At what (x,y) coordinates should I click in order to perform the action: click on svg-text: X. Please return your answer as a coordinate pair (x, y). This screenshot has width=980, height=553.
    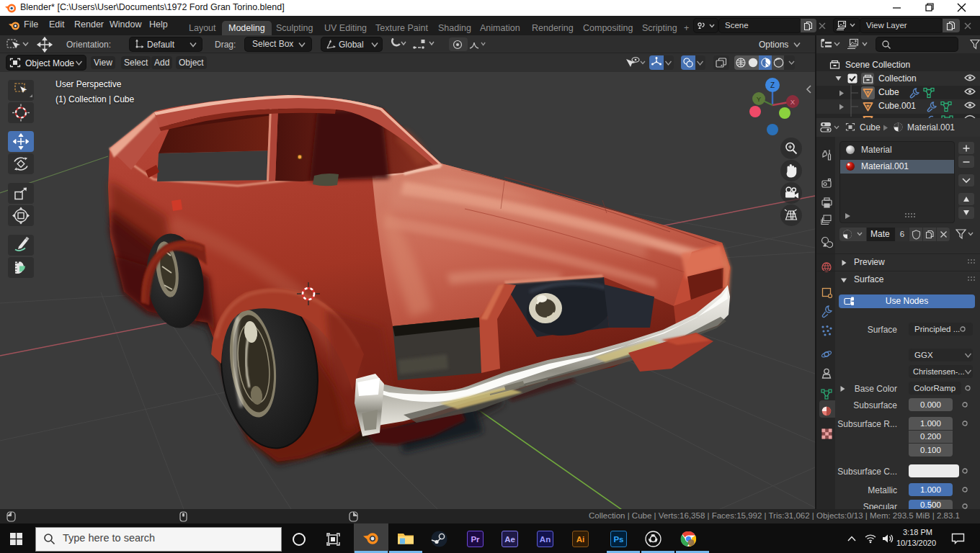
    Looking at the image, I should click on (793, 102).